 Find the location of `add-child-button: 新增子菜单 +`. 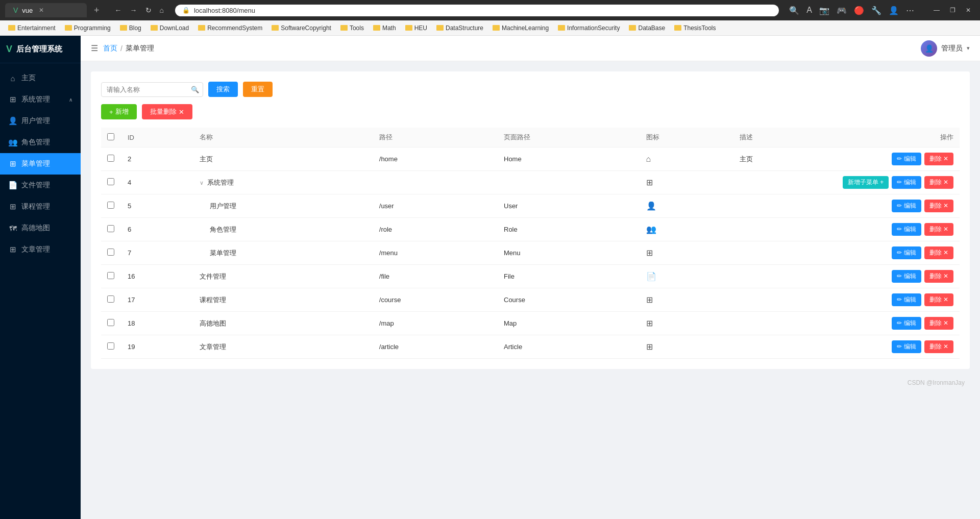

add-child-button: 新增子菜单 + is located at coordinates (866, 183).